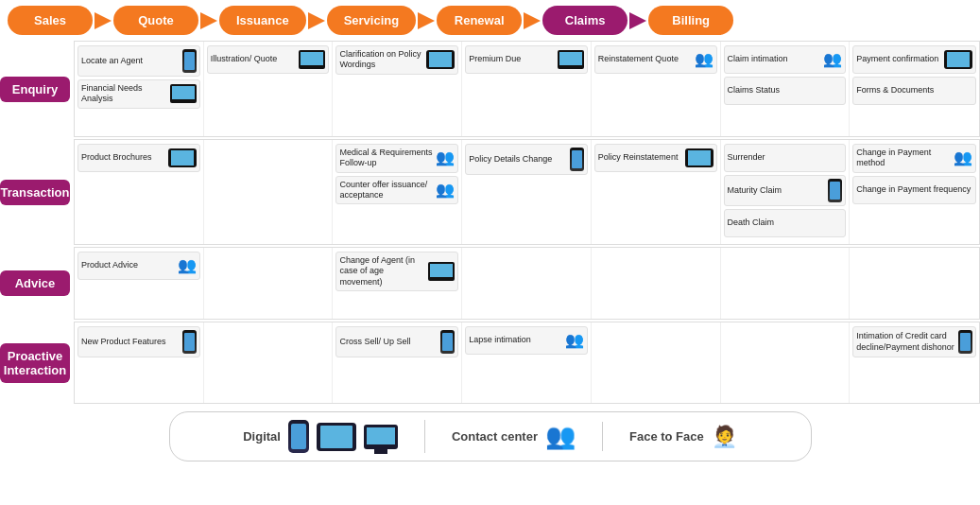  What do you see at coordinates (691, 21) in the screenshot?
I see `nav-item-billing: Billing` at bounding box center [691, 21].